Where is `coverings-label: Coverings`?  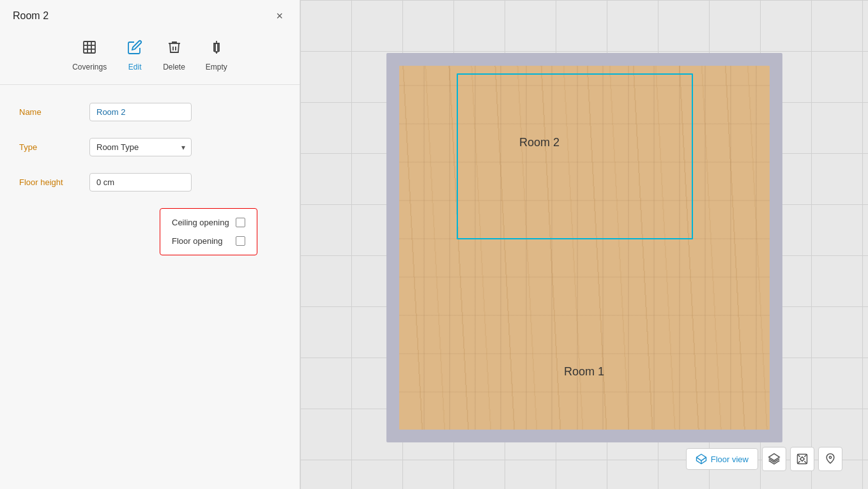 coverings-label: Coverings is located at coordinates (89, 67).